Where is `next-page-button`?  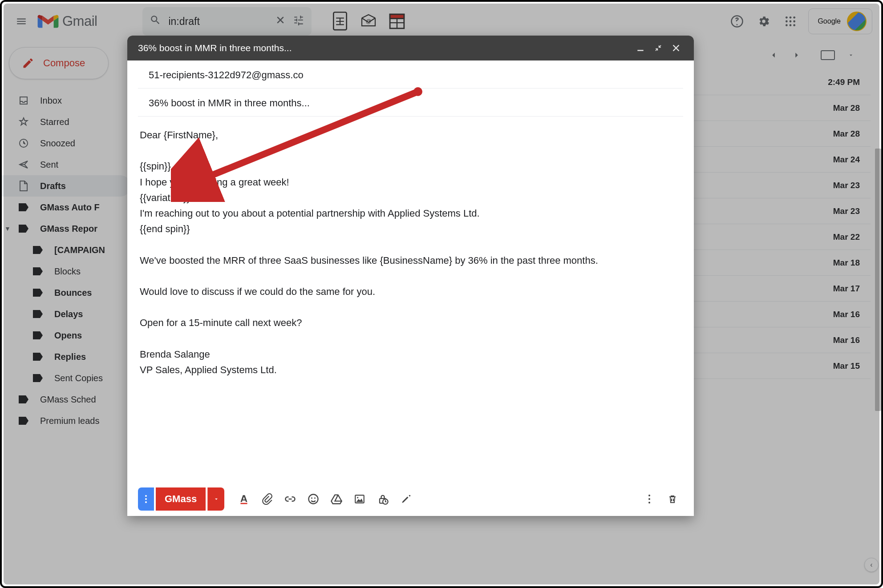
next-page-button is located at coordinates (797, 55).